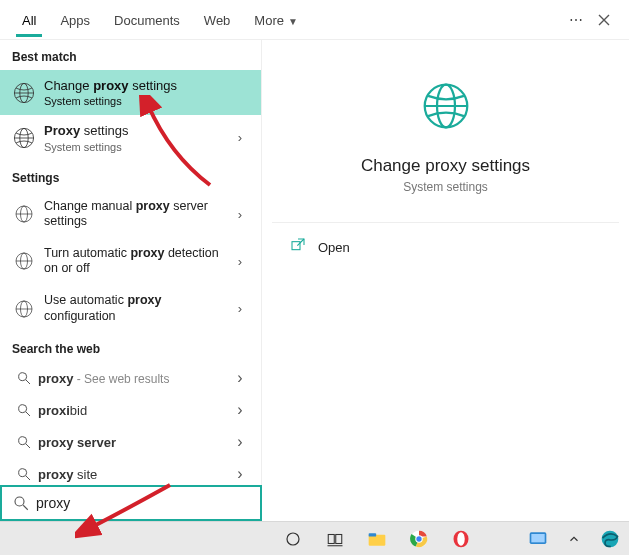  What do you see at coordinates (610, 539) in the screenshot?
I see `taskbar-edge-icon` at bounding box center [610, 539].